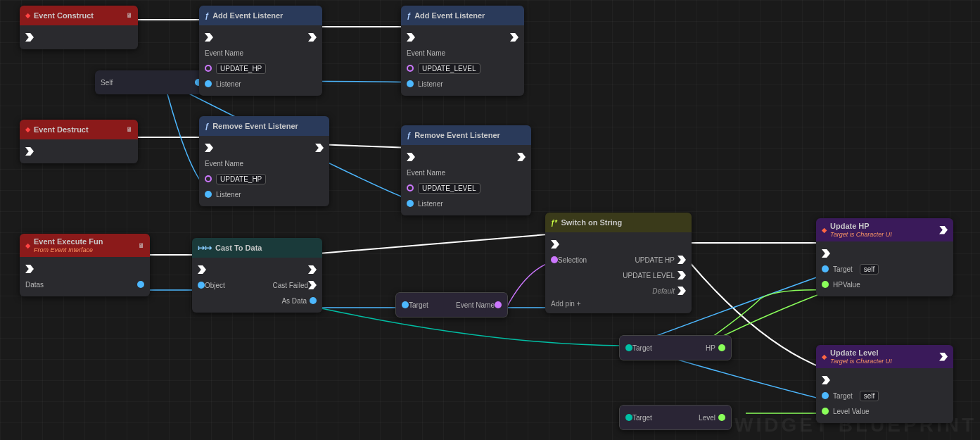 This screenshot has width=980, height=440. Describe the element at coordinates (84, 265) in the screenshot. I see `event-execute-fun-node: ◆ Event Execute Fun From Event Interface…` at that location.